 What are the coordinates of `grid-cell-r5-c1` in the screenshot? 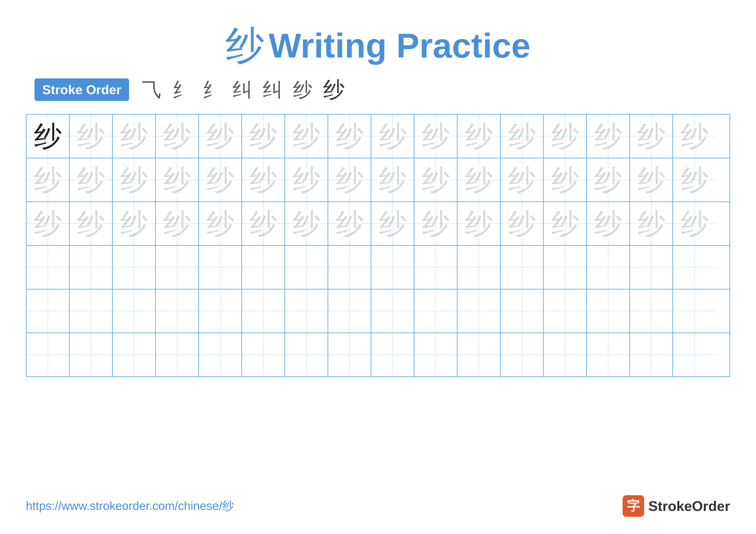 It's located at (48, 311).